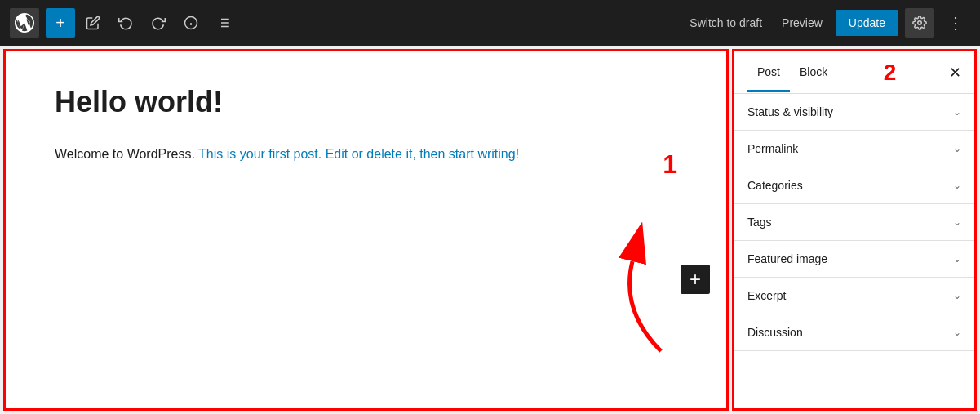  I want to click on sidebar-section-categories: Categories ⌄, so click(854, 186).